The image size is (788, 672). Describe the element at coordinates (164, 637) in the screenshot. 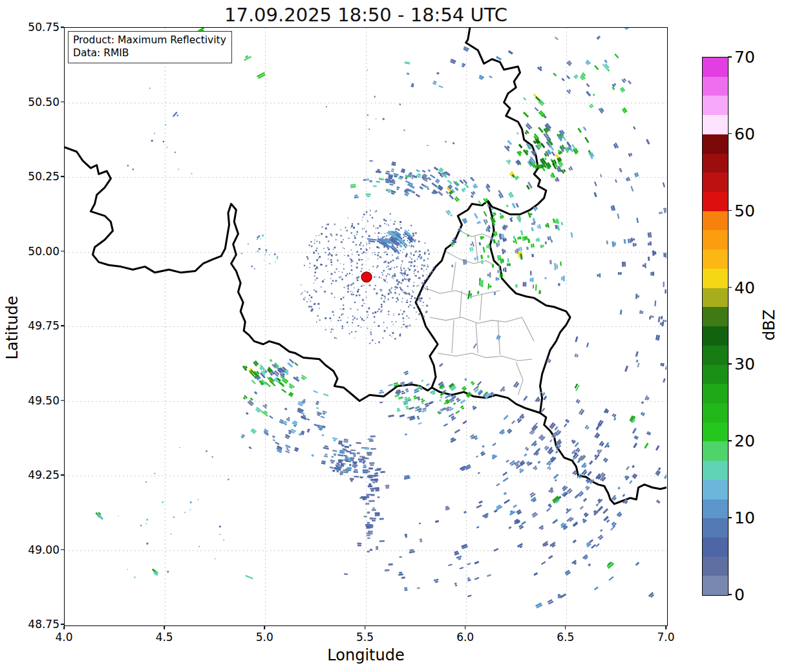

I see `x-tick-label: 4.5` at that location.